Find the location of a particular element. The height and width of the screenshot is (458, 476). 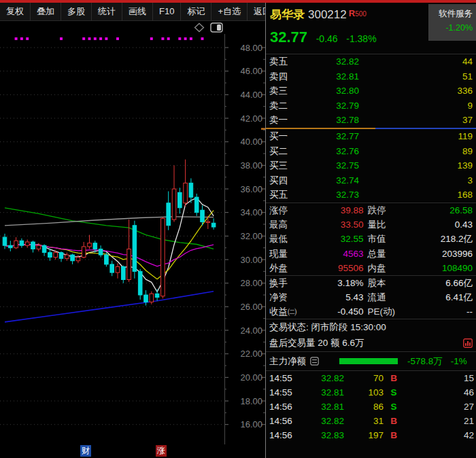

buy-level-row: 买二32.7689 is located at coordinates (371, 152).